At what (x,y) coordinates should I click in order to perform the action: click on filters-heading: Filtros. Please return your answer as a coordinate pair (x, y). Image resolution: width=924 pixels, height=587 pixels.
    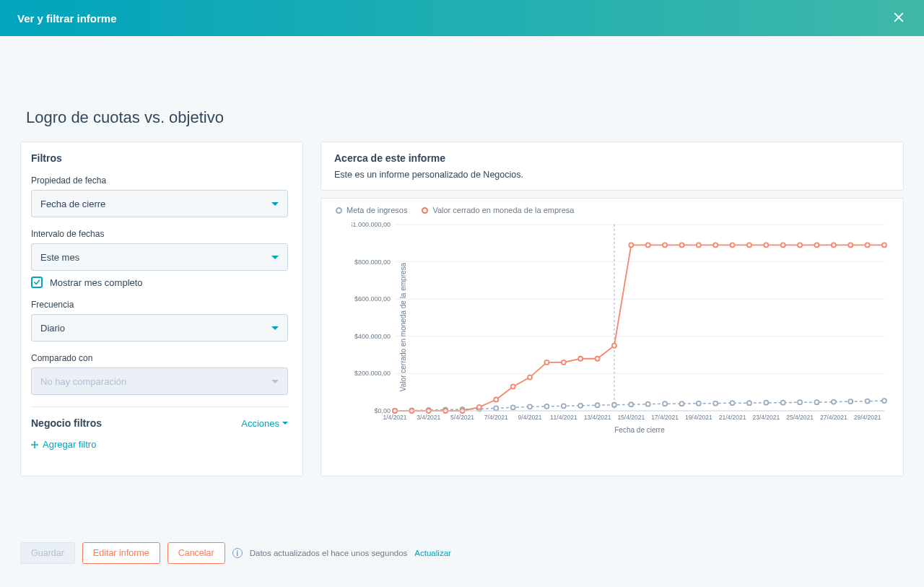
    Looking at the image, I should click on (160, 158).